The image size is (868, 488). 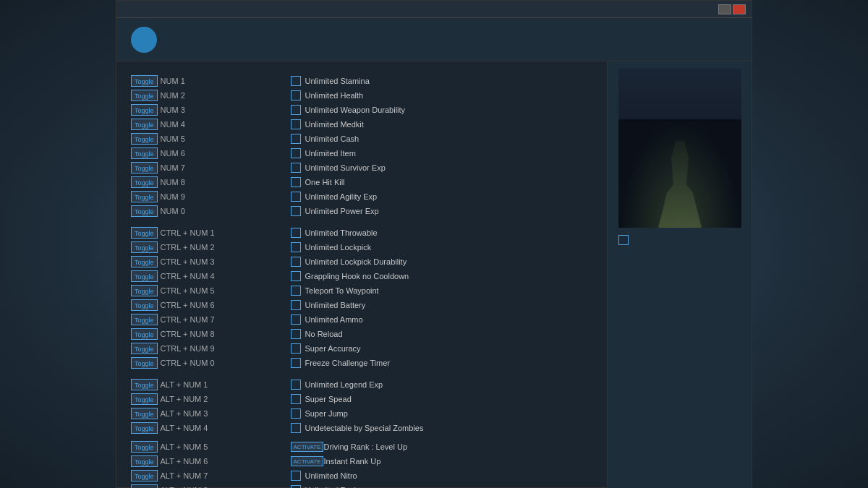 I want to click on hotkey-label: NUM 9, so click(x=226, y=197).